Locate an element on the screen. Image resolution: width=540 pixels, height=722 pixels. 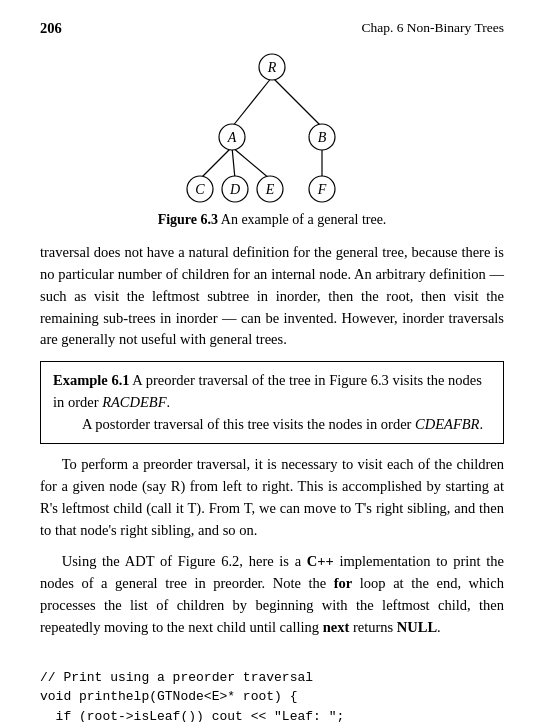
page-number: 206 is located at coordinates (51, 28).